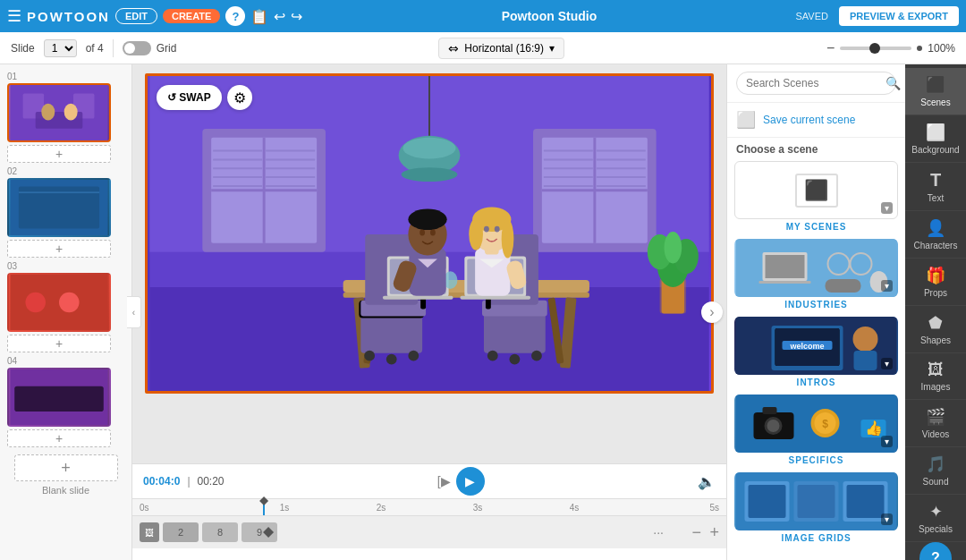 This screenshot has height=560, width=966. What do you see at coordinates (279, 16) in the screenshot?
I see `undo-icon: ↩` at bounding box center [279, 16].